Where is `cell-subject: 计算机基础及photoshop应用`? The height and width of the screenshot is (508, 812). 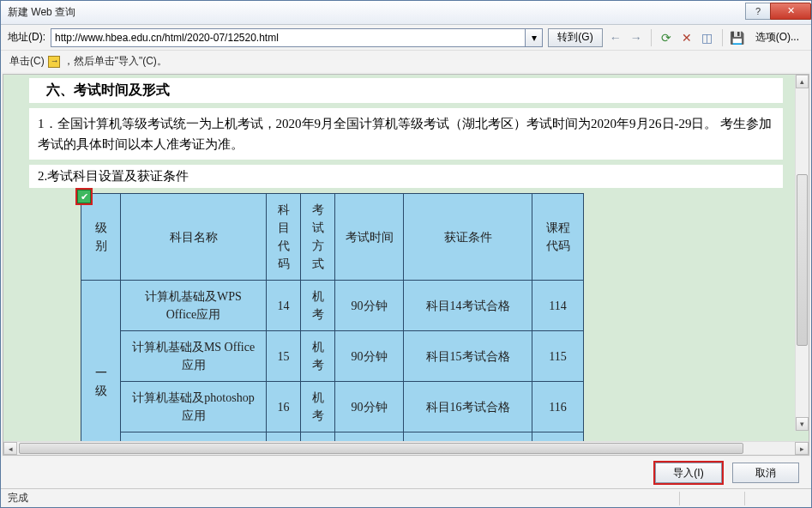
cell-subject: 计算机基础及photoshop应用 is located at coordinates (194, 407).